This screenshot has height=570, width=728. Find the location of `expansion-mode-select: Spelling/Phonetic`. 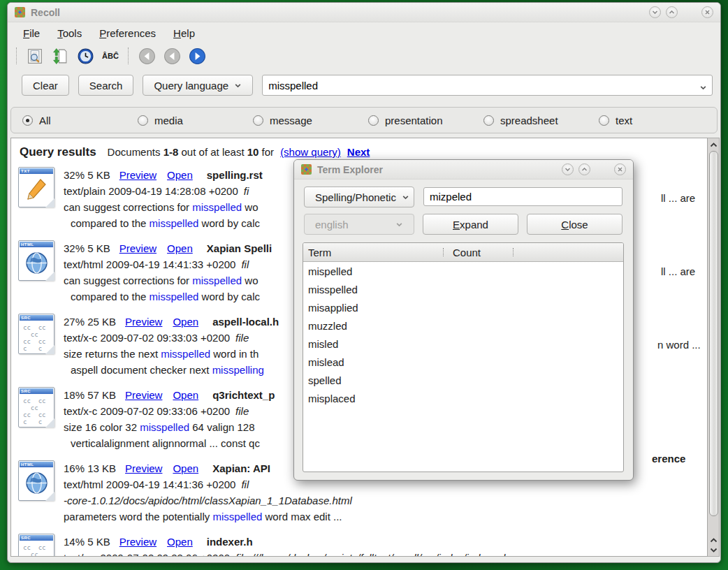

expansion-mode-select: Spelling/Phonetic is located at coordinates (359, 197).